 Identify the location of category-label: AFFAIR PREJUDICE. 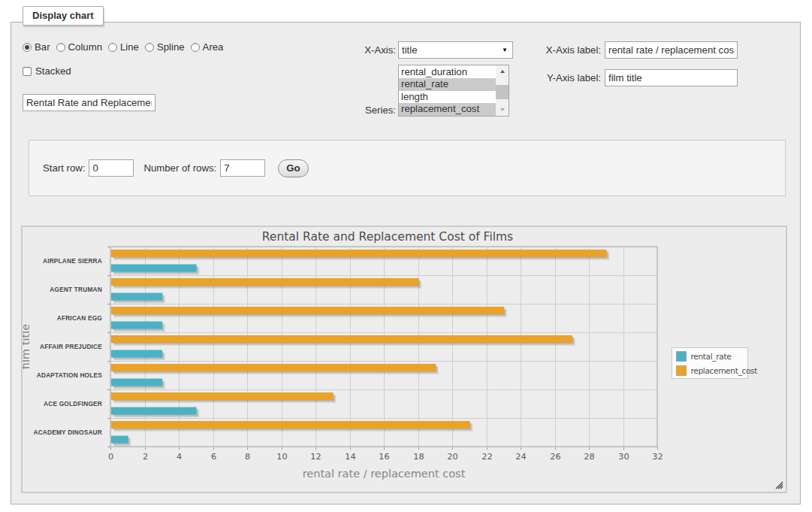
(71, 347).